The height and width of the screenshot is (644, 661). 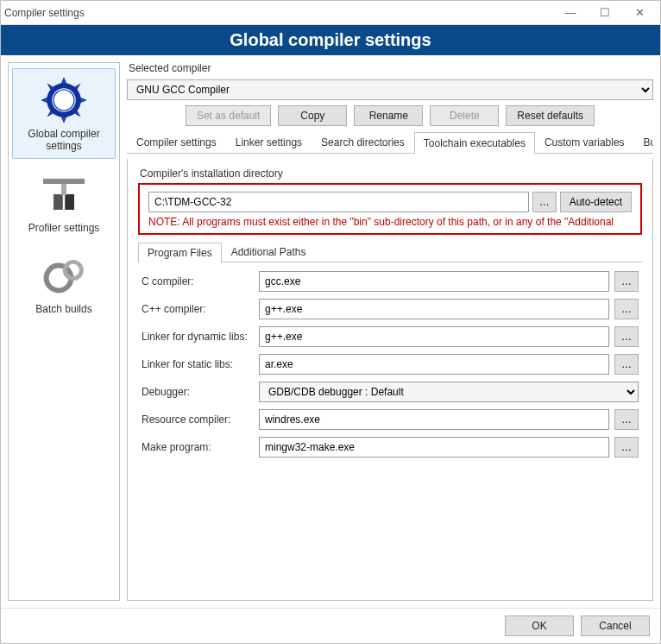 What do you see at coordinates (198, 447) in the screenshot?
I see `label-make-program: Make program:` at bounding box center [198, 447].